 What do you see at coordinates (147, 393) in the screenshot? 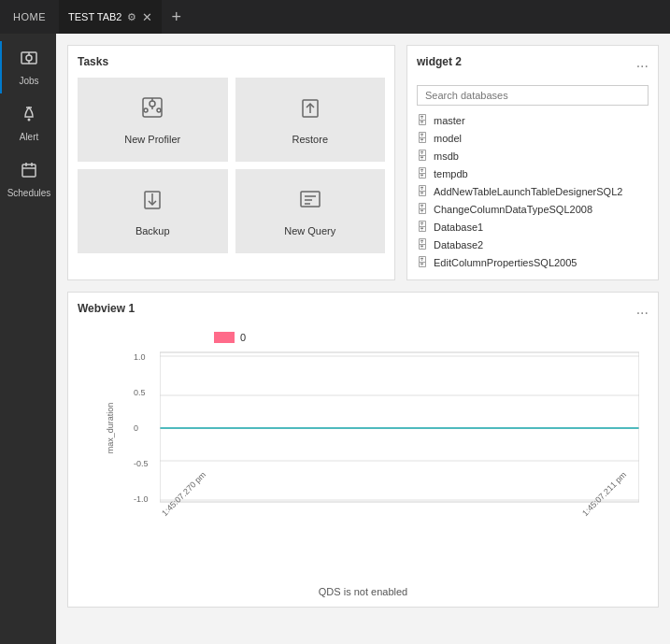
I see `y-tick-2: 0.5` at bounding box center [147, 393].